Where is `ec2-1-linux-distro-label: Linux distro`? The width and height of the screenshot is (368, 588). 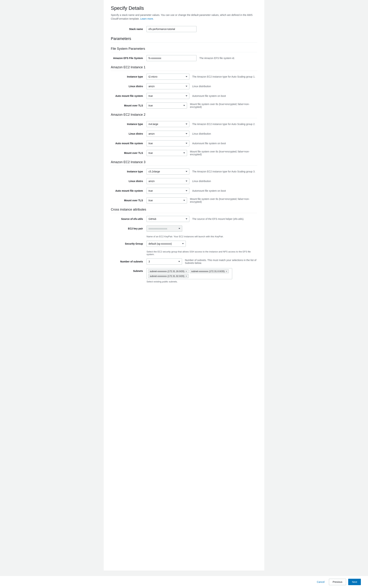 ec2-1-linux-distro-label: Linux distro is located at coordinates (129, 86).